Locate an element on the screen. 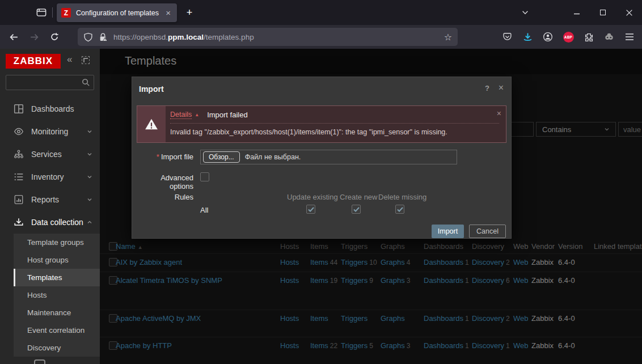 This screenshot has width=642, height=364. browser-tab-bar: Z Configuration of templates × + is located at coordinates (321, 12).